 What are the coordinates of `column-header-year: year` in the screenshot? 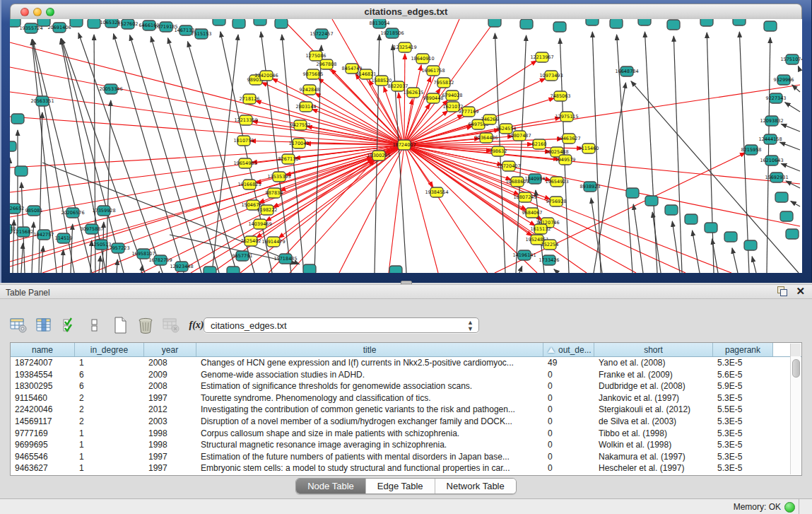 It's located at (170, 349).